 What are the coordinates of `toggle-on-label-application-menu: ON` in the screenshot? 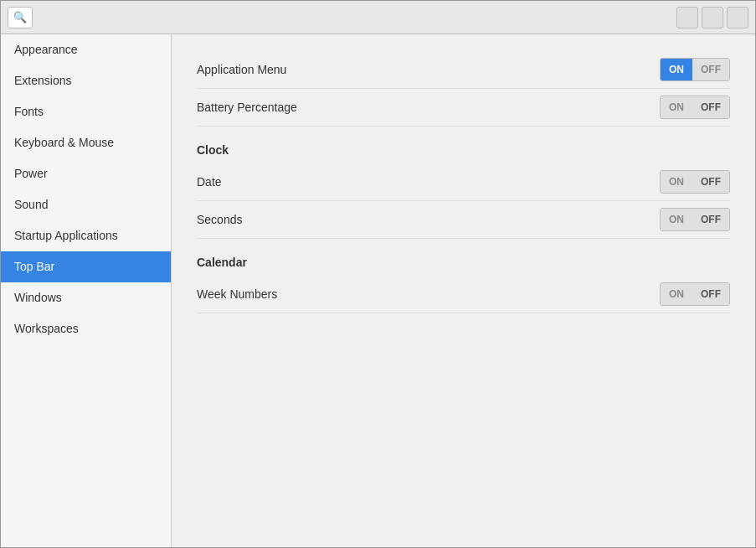 It's located at (676, 70).